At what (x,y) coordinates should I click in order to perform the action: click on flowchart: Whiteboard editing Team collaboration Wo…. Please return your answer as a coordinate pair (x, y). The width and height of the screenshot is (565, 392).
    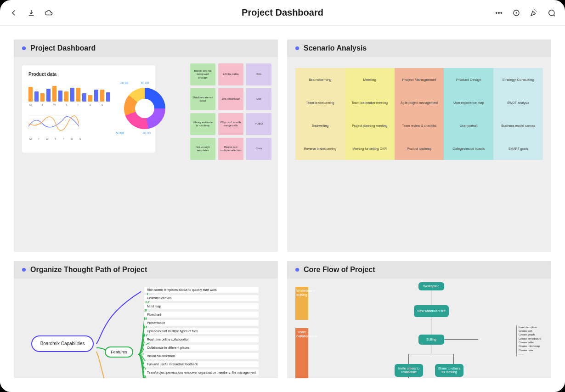
    Looking at the image, I should click on (419, 329).